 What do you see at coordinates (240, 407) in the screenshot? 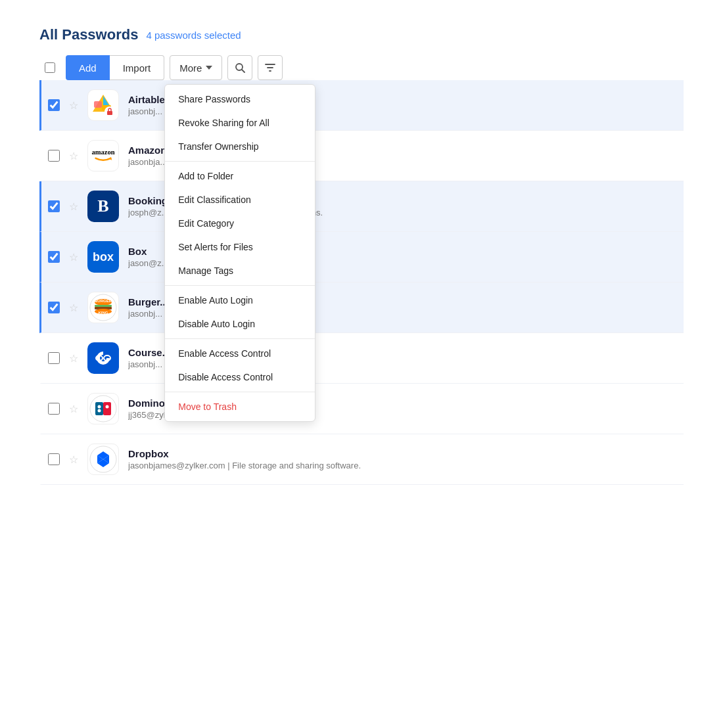
I see `menu-item-move-to-trash: Move to Trash` at bounding box center [240, 407].